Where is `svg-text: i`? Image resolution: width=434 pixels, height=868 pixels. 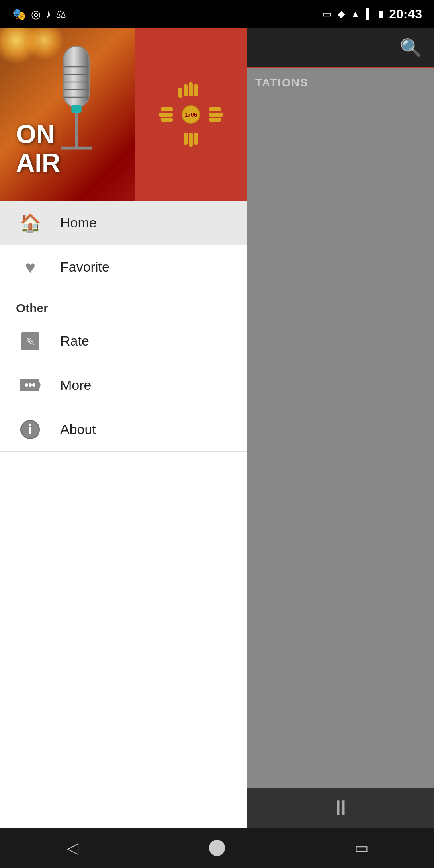
svg-text: i is located at coordinates (31, 429).